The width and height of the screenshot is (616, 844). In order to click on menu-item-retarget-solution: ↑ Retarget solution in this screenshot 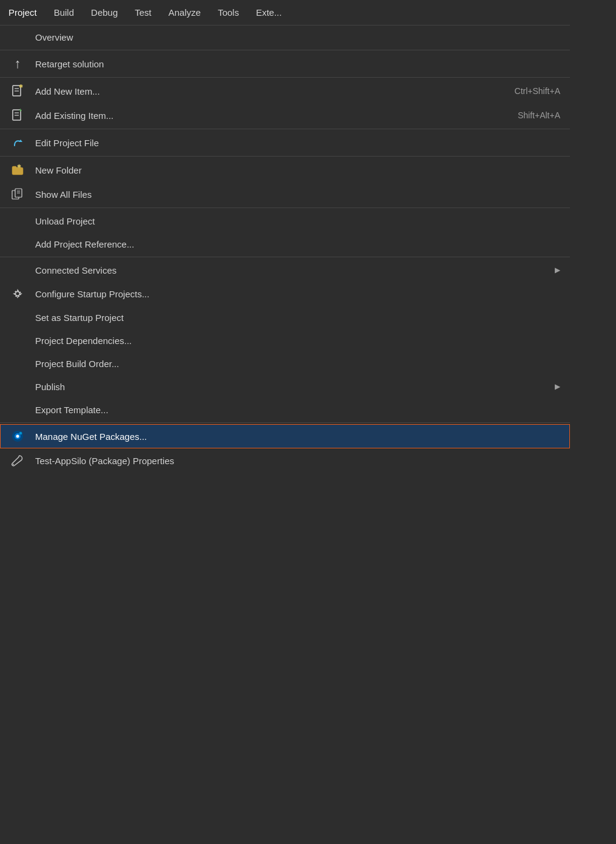, I will do `click(285, 64)`.